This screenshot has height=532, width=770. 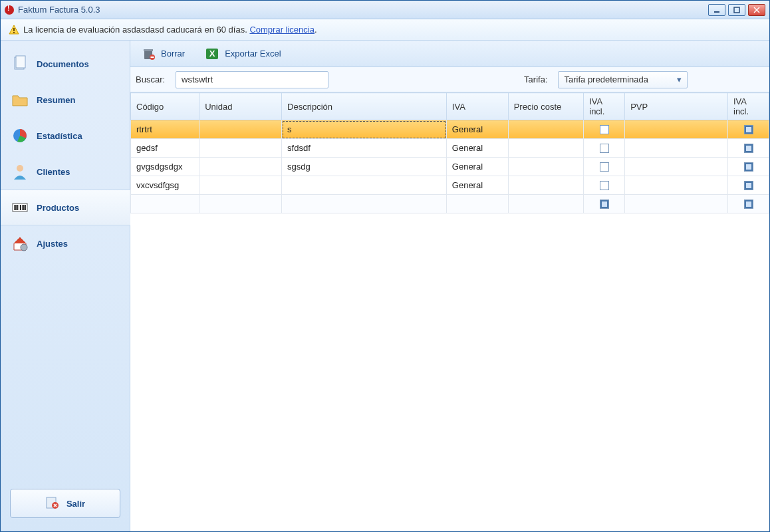 I want to click on exit-icon, so click(x=53, y=504).